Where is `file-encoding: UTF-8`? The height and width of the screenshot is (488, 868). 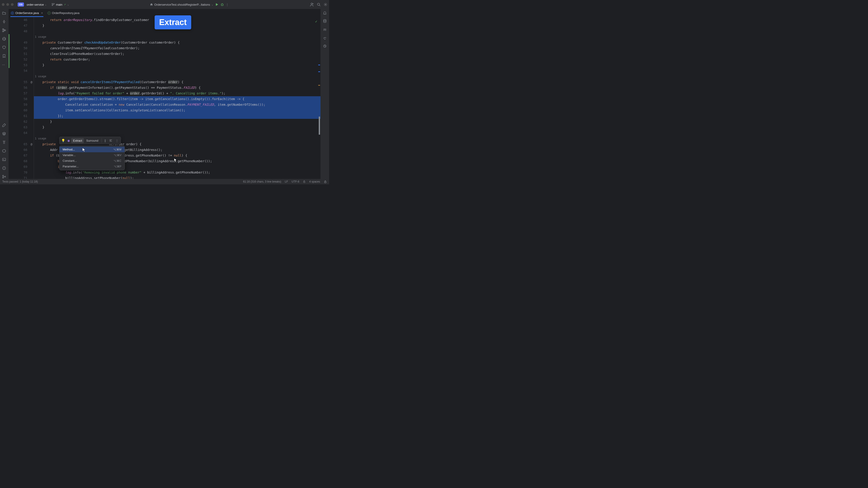
file-encoding: UTF-8 is located at coordinates (295, 182).